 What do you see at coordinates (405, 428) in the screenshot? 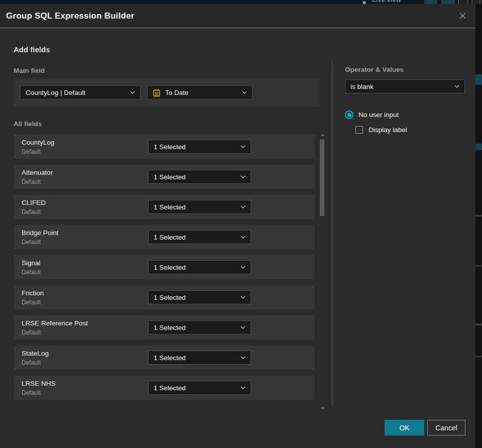
I see `ok-button: OK` at bounding box center [405, 428].